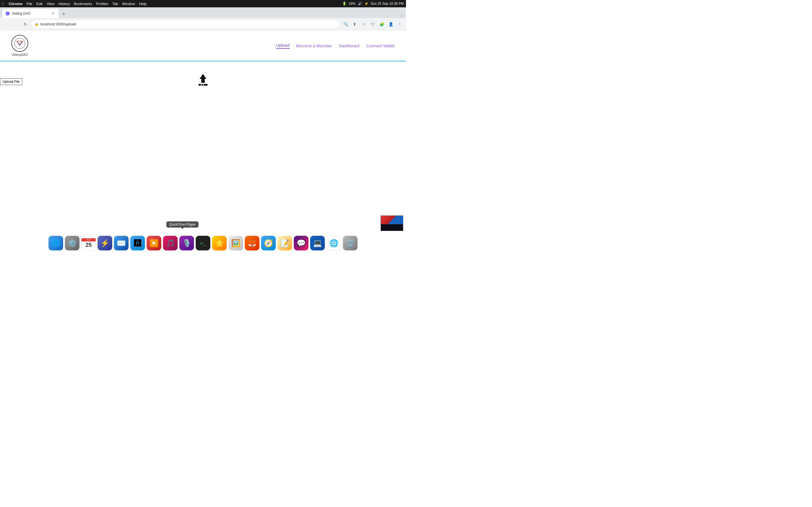 The height and width of the screenshot is (507, 812). What do you see at coordinates (203, 24) in the screenshot?
I see `address-bar: ← → ↻ 🔒 localhost:3000/upload 🔍 ⬆ ☆ 🛡 🧩 …` at bounding box center [203, 24].